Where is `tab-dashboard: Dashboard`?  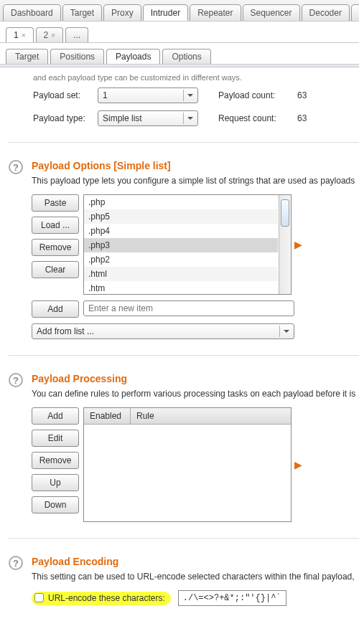 tab-dashboard: Dashboard is located at coordinates (32, 13).